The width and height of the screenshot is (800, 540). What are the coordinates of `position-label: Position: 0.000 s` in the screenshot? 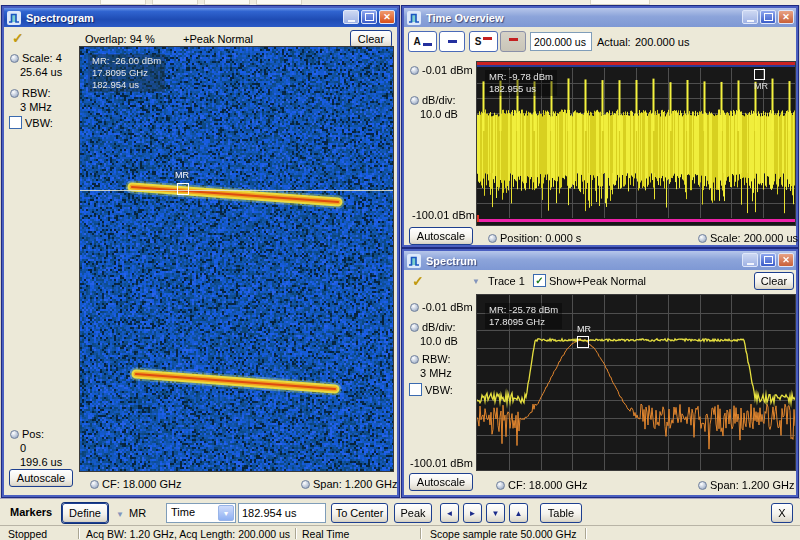 It's located at (540, 238).